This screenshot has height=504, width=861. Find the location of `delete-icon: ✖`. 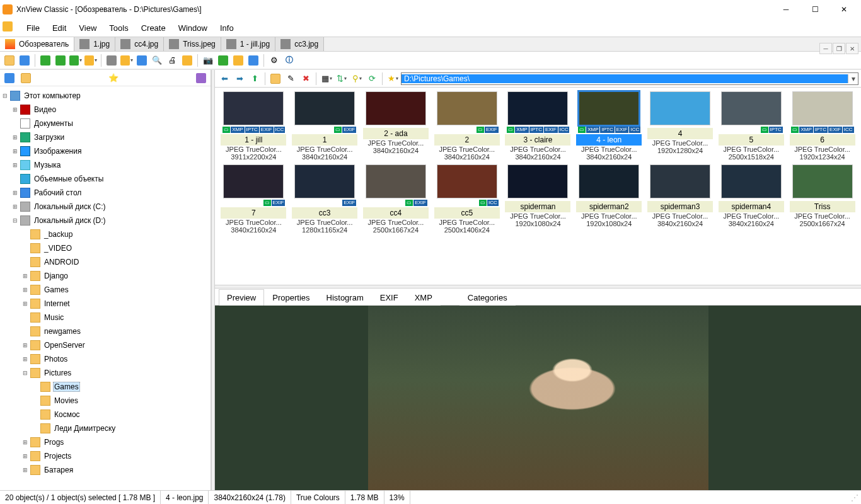

delete-icon: ✖ is located at coordinates (306, 79).